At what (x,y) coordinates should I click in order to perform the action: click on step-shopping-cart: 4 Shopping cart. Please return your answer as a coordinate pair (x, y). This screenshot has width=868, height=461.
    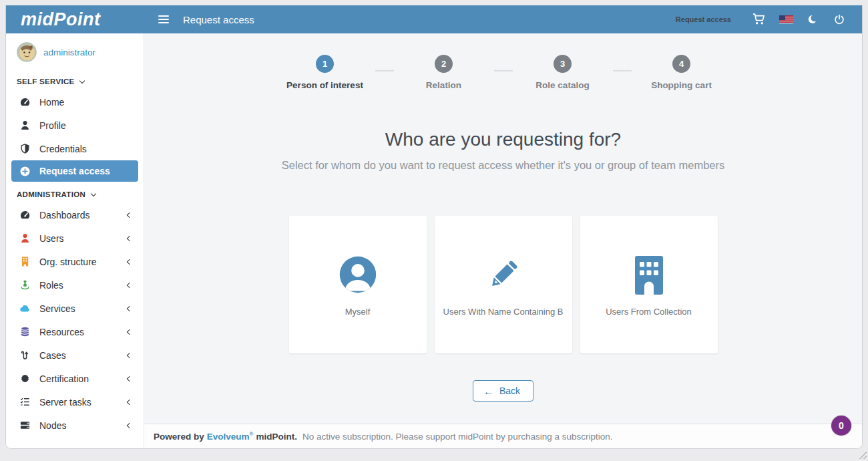
    Looking at the image, I should click on (682, 72).